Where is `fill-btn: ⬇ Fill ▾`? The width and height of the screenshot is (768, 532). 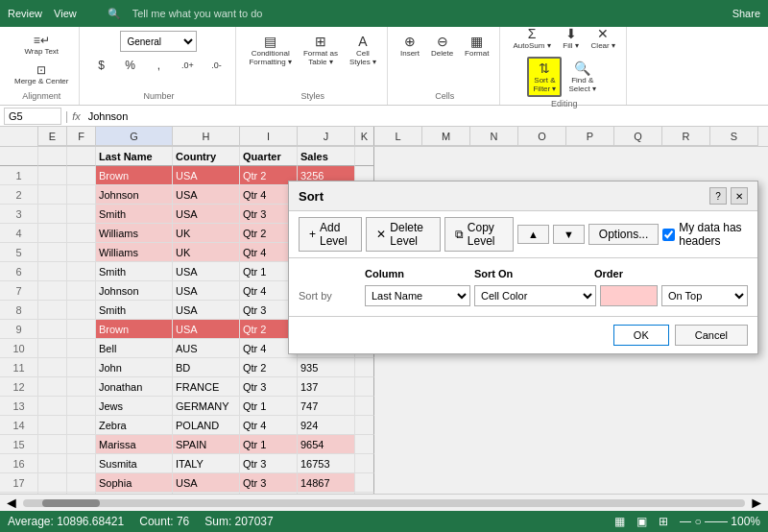 fill-btn: ⬇ Fill ▾ is located at coordinates (571, 38).